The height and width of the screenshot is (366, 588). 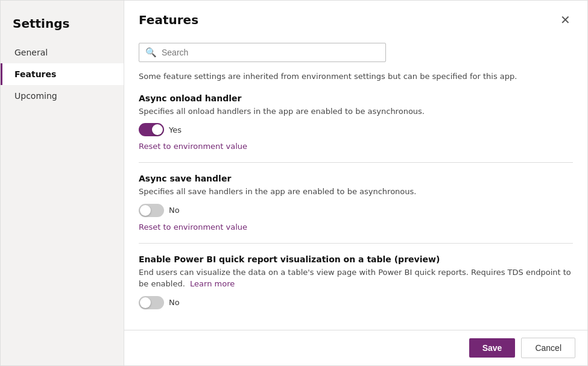 I want to click on toggle-label-async-save: No, so click(x=174, y=210).